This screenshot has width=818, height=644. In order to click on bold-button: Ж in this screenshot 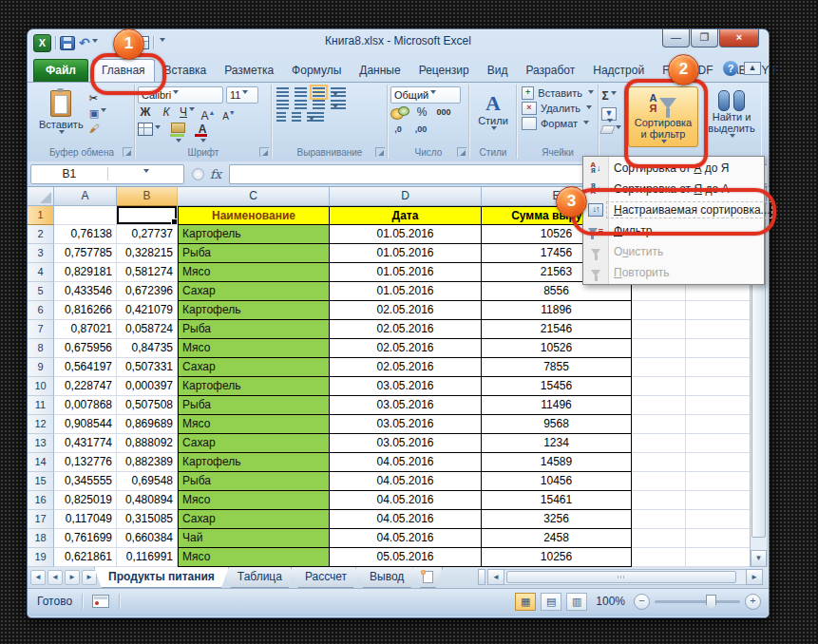, I will do `click(145, 113)`.